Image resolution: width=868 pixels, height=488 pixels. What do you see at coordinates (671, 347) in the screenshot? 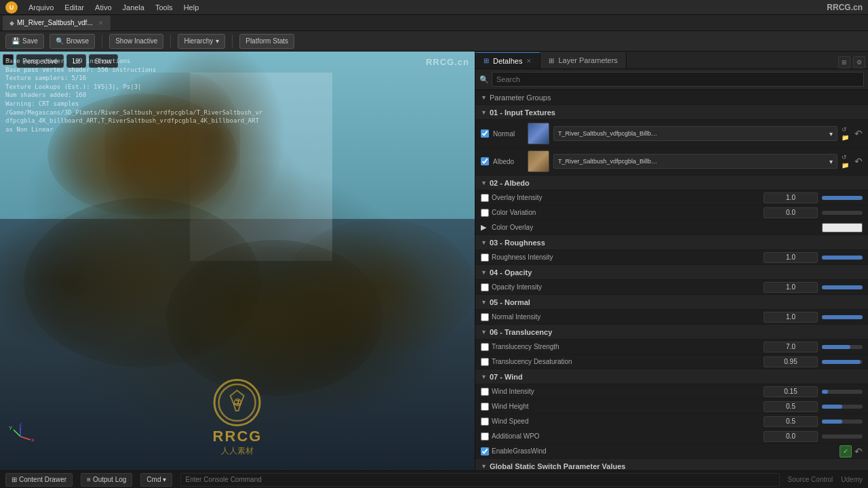
I see `prop-translucency-strength: Translucency Strength 7.0` at bounding box center [671, 347].